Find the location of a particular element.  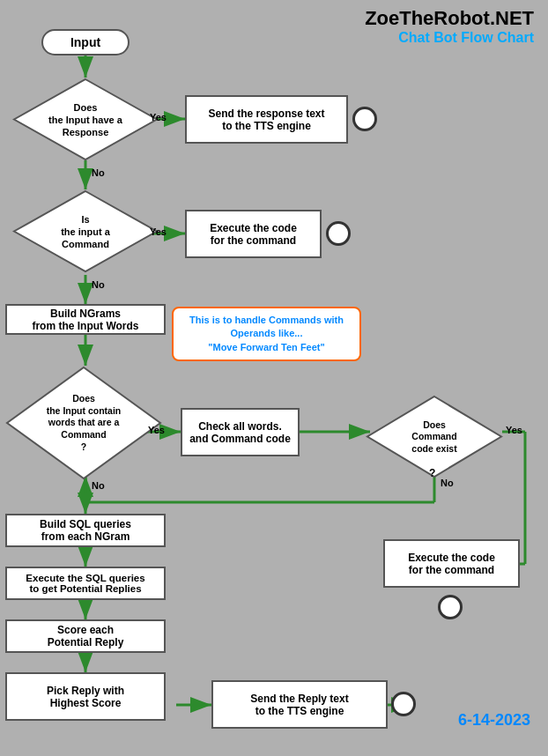

process-send-tts-2: Send the Reply text to the TTS engine is located at coordinates (300, 705).